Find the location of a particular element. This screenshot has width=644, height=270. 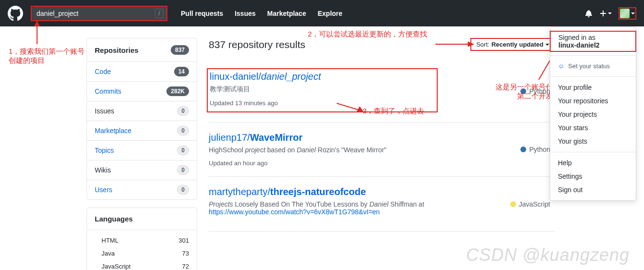

sidebar: Repositories 837 Code14Commits282KIssues… is located at coordinates (142, 154).